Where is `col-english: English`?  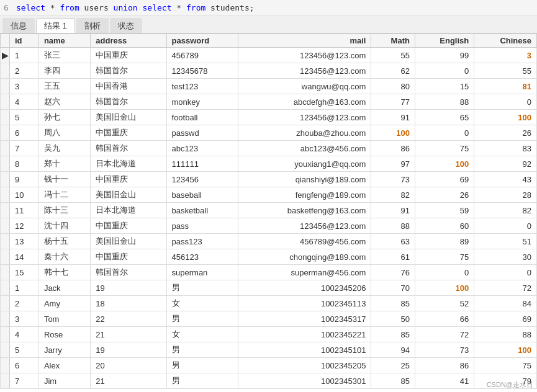
col-english: English is located at coordinates (444, 41).